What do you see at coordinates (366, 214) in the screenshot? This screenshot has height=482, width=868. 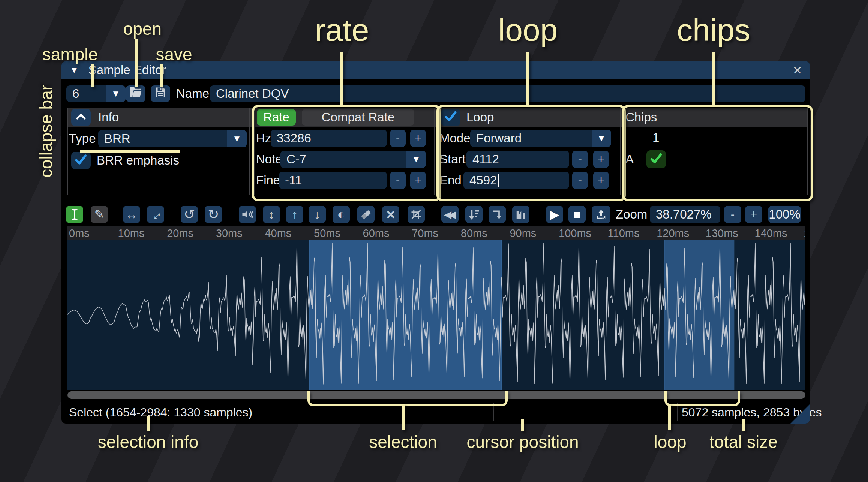 I see `silence-button` at bounding box center [366, 214].